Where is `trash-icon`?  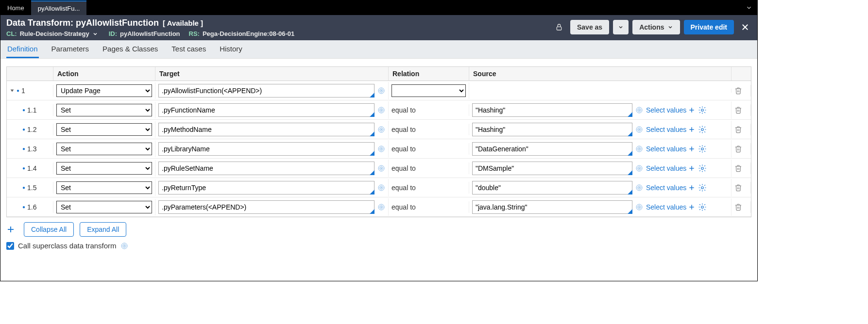
trash-icon is located at coordinates (738, 149).